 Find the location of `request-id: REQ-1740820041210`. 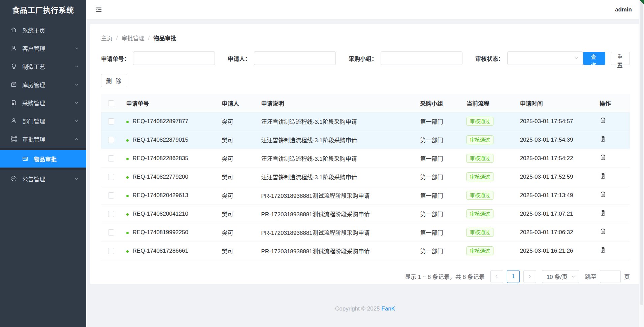

request-id: REQ-1740820041210 is located at coordinates (160, 214).